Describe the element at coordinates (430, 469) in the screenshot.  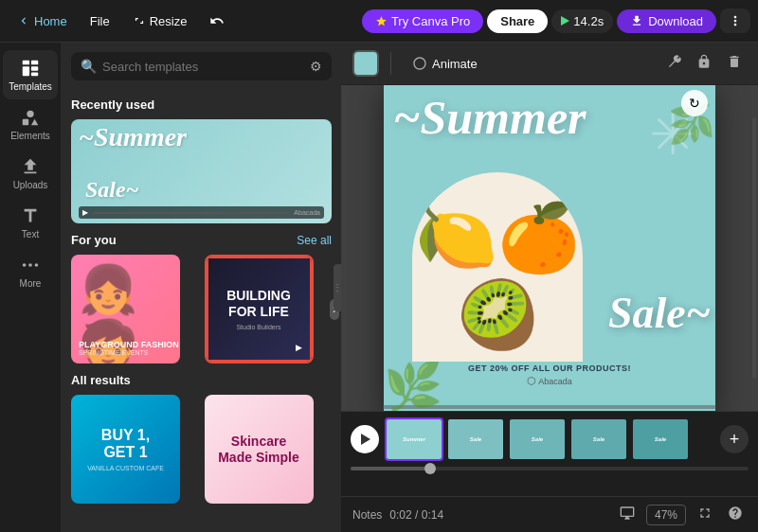
I see `progress-thumb` at that location.